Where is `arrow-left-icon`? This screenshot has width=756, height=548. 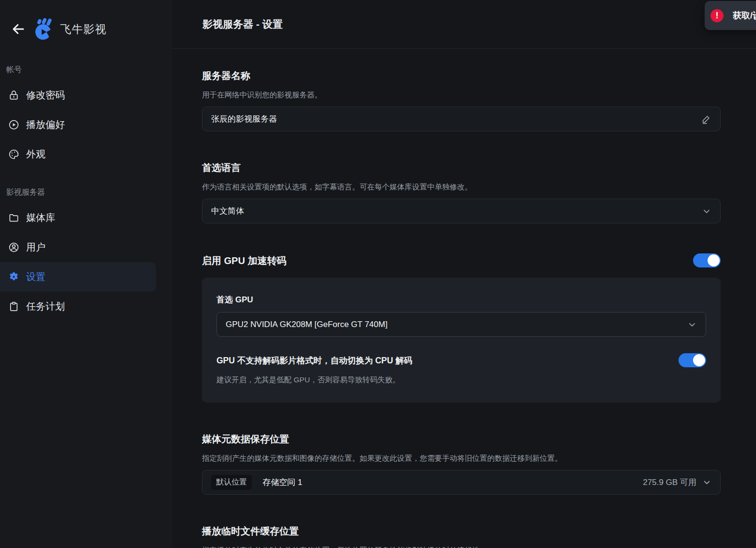 arrow-left-icon is located at coordinates (18, 29).